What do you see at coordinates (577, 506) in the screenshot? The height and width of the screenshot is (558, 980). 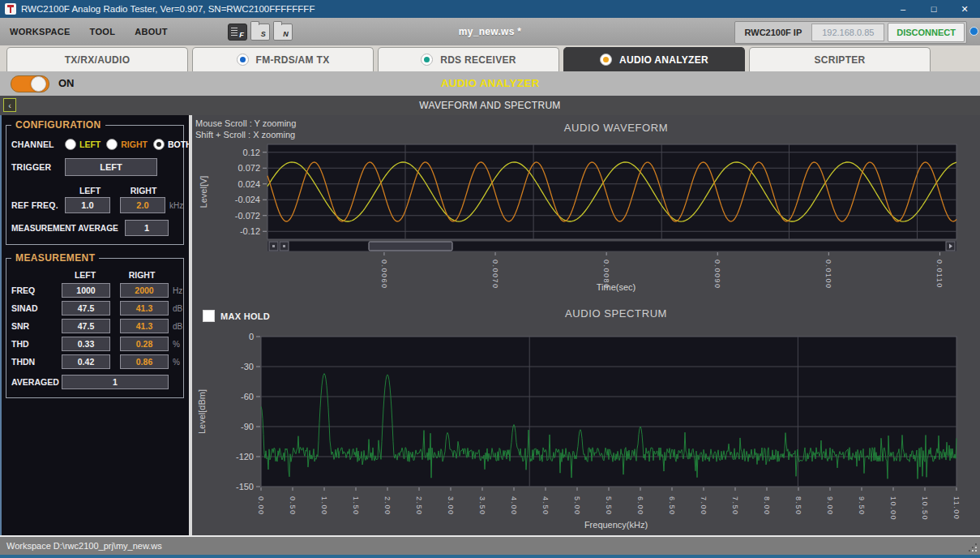 I see `svg-text: 5.00` at bounding box center [577, 506].